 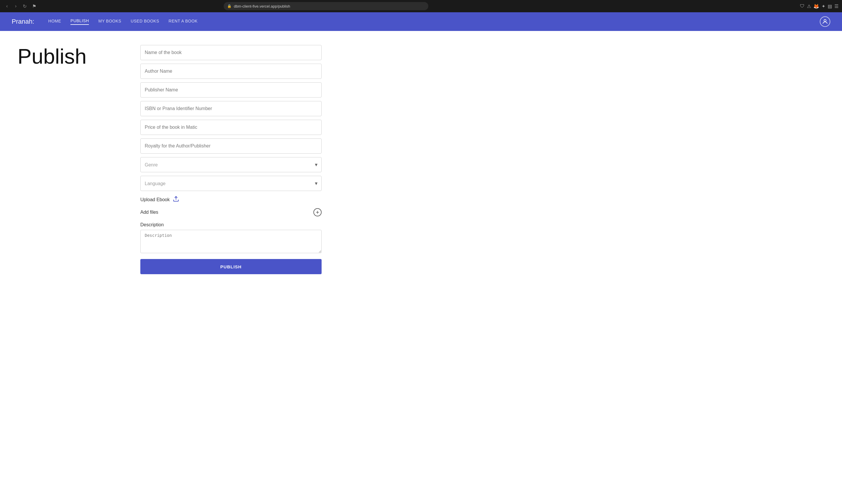 I want to click on publisher-name-input, so click(x=231, y=90).